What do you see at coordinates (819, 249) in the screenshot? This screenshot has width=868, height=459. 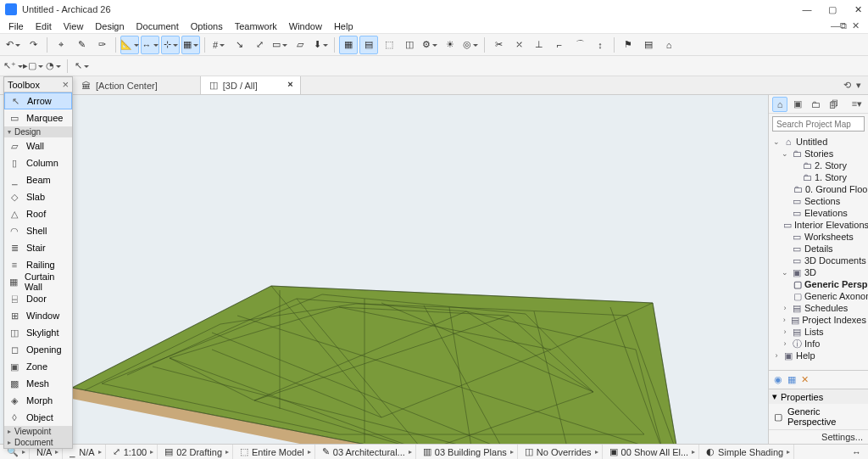 I see `tree-node: ▭Details` at bounding box center [819, 249].